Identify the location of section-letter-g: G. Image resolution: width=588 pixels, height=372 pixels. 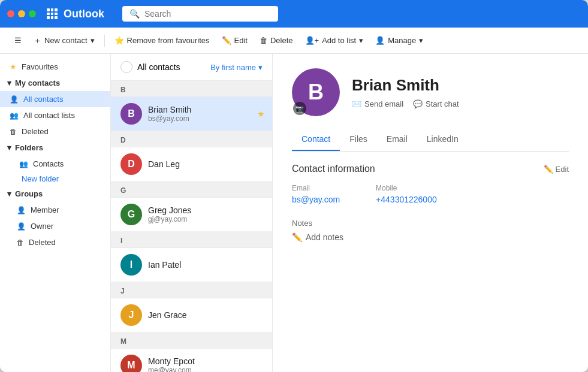
(192, 189).